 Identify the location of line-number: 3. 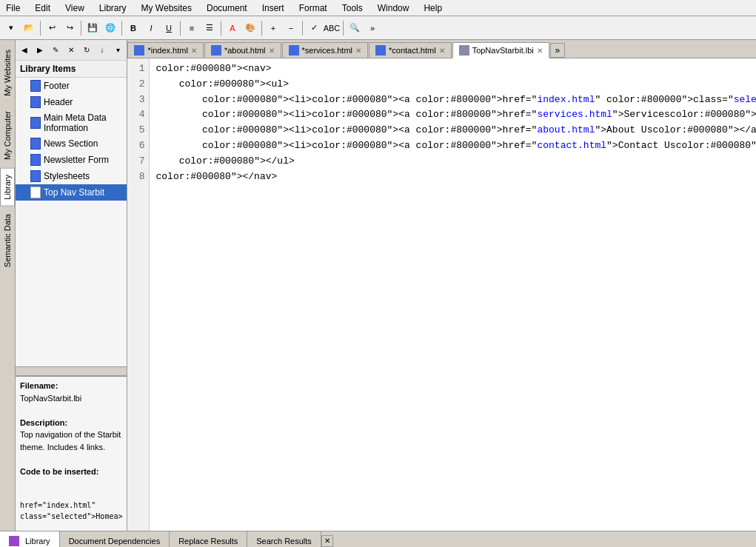
(138, 101).